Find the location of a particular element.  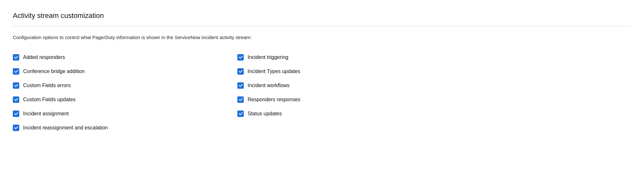

checkbox-label-incident-triggering: Incident triggering is located at coordinates (268, 57).